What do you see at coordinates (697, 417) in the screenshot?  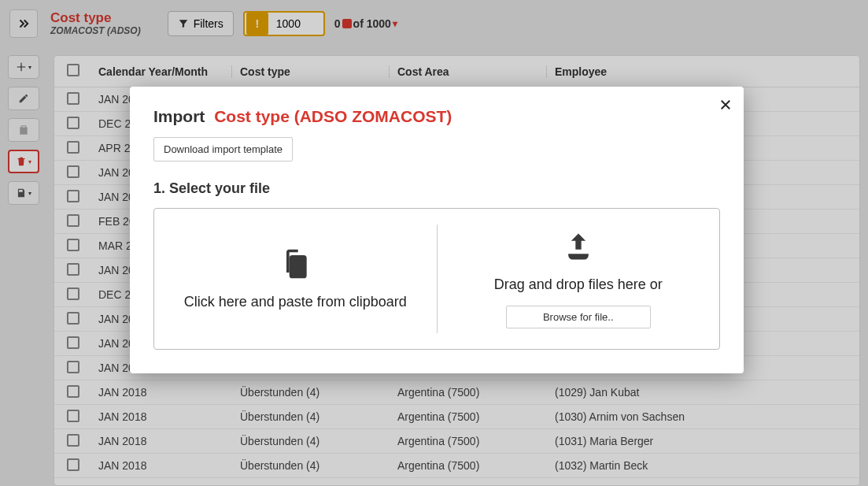 I see `cell-emp: (1030) Arnim von Sachsen` at bounding box center [697, 417].